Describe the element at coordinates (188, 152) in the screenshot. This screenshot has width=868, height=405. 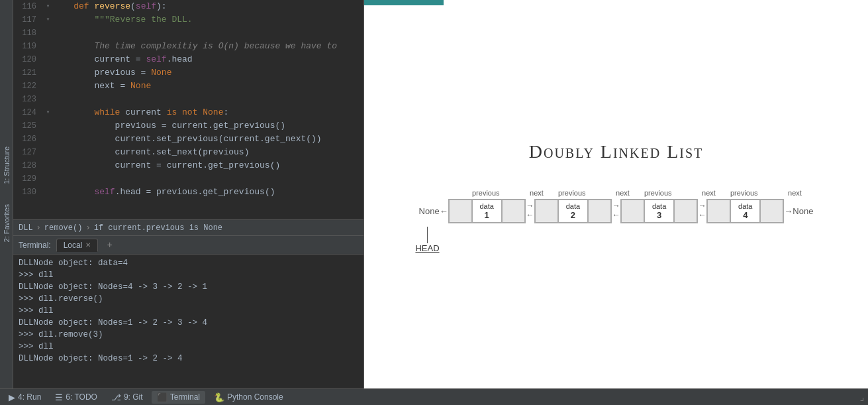
I see `code-line: 127 current.set_next(previous)` at that location.